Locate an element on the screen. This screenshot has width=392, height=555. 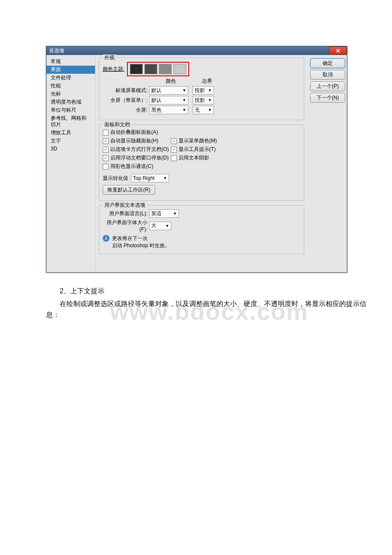
cancel-button: 取消 is located at coordinates (328, 75).